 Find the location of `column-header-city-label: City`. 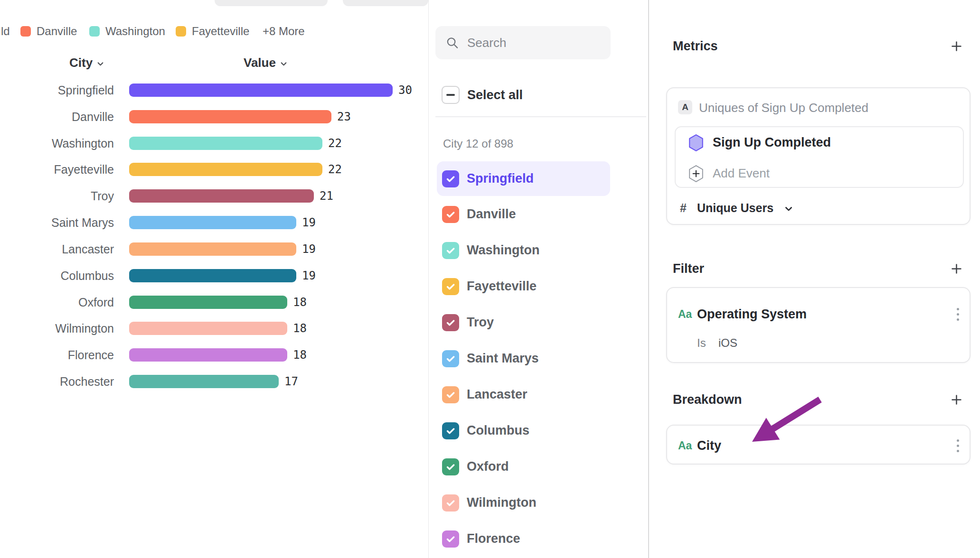

column-header-city-label: City is located at coordinates (81, 63).